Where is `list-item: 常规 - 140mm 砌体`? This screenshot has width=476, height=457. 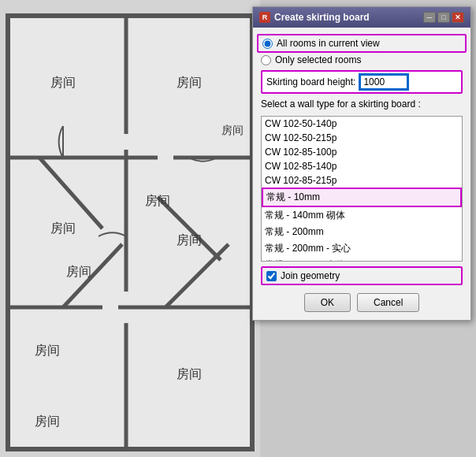 list-item: 常规 - 140mm 砌体 is located at coordinates (362, 216).